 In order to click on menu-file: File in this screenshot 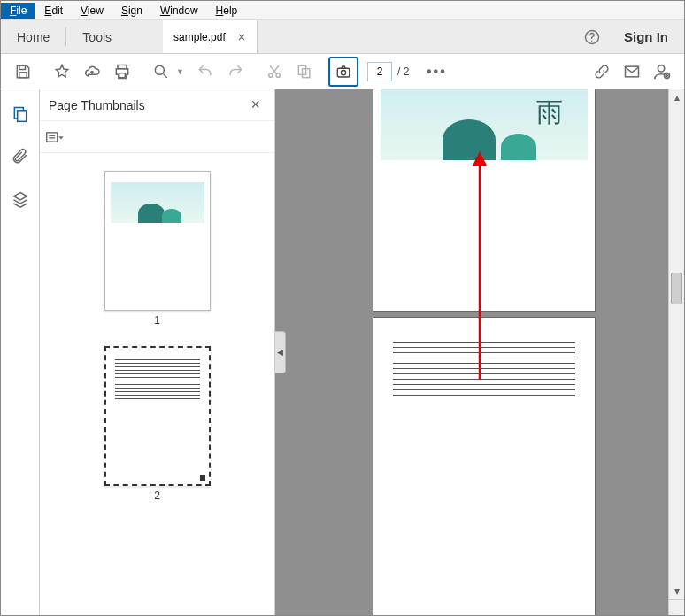, I will do `click(18, 11)`.